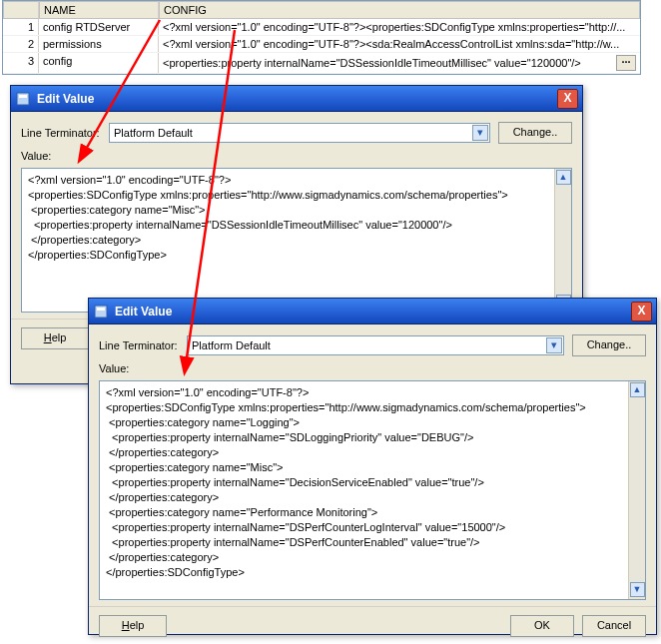  What do you see at coordinates (399, 63) in the screenshot?
I see `row-config-cell: <properties:property internalName="DSSes…` at bounding box center [399, 63].